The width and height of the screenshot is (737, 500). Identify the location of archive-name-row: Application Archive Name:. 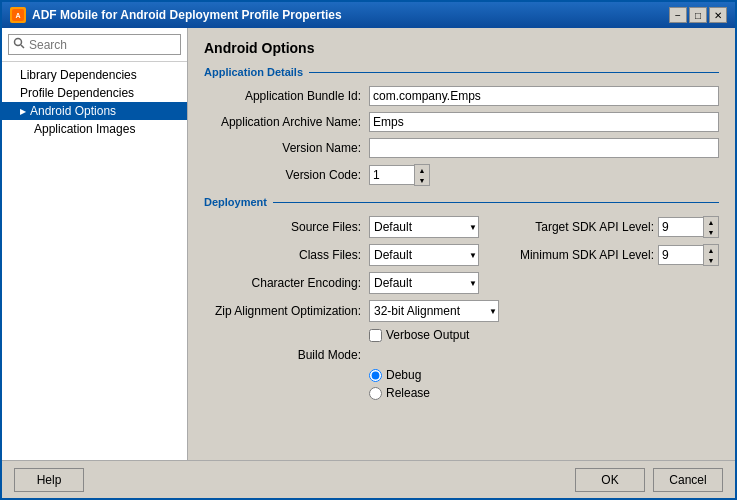
(462, 122).